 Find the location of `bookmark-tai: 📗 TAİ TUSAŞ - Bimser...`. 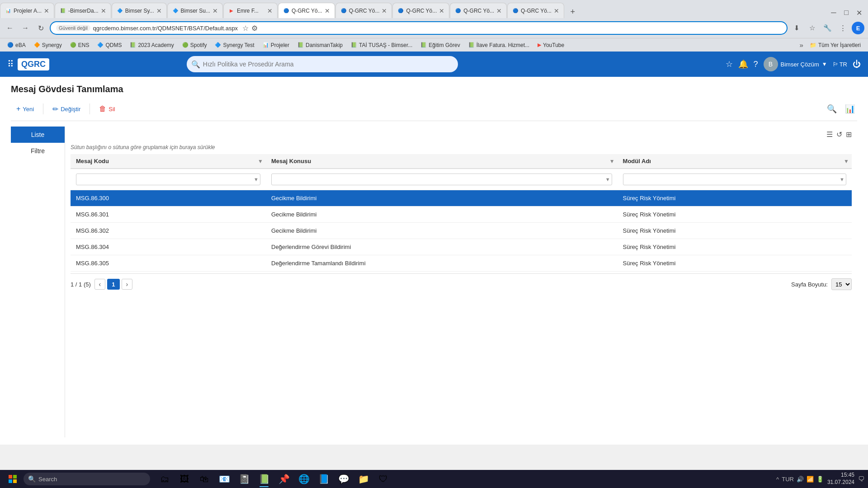

bookmark-tai: 📗 TAİ TUSAŞ - Bimser... is located at coordinates (382, 45).